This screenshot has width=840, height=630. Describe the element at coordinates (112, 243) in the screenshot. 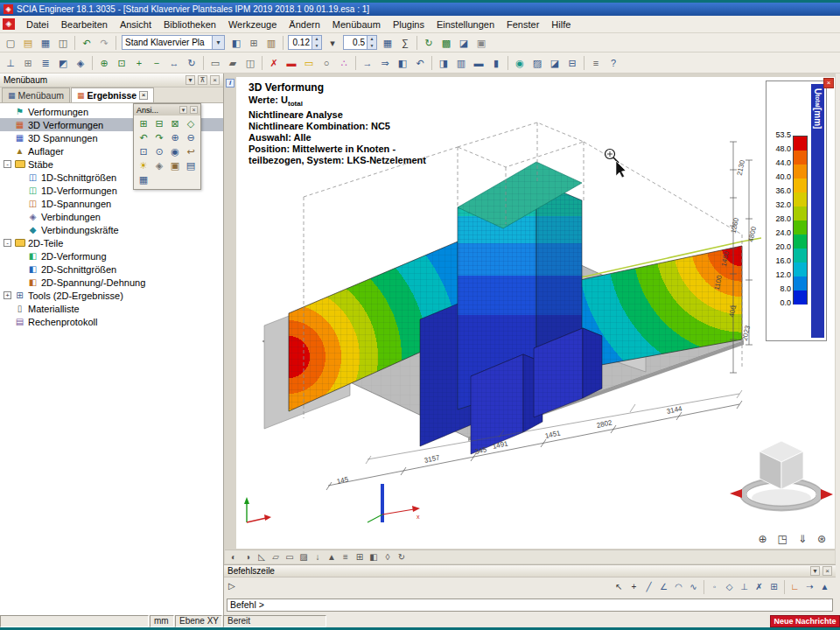

I see `tree-item-2d-teile: -2D-Teile` at that location.